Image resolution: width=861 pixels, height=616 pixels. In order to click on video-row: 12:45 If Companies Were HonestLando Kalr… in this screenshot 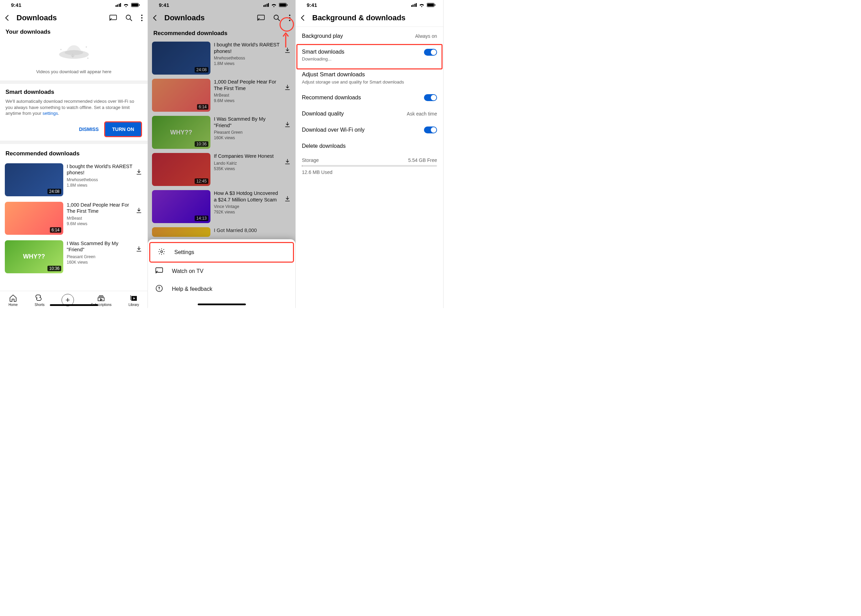, I will do `click(222, 170)`.